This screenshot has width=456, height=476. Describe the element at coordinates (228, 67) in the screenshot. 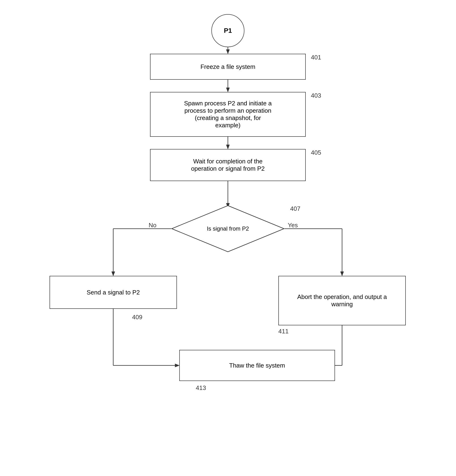

I see `node-401: Freeze a file system` at that location.